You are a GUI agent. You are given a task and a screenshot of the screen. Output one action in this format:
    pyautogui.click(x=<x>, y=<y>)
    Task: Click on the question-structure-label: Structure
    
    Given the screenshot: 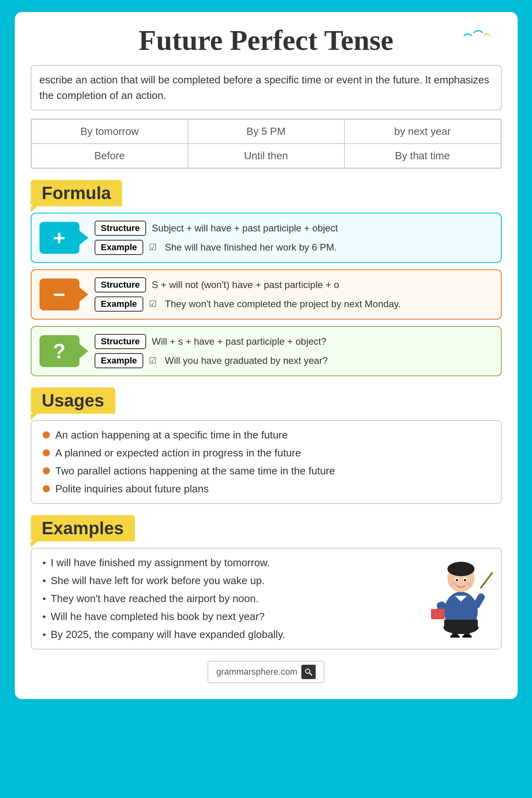 What is the action you would take?
    pyautogui.click(x=121, y=342)
    